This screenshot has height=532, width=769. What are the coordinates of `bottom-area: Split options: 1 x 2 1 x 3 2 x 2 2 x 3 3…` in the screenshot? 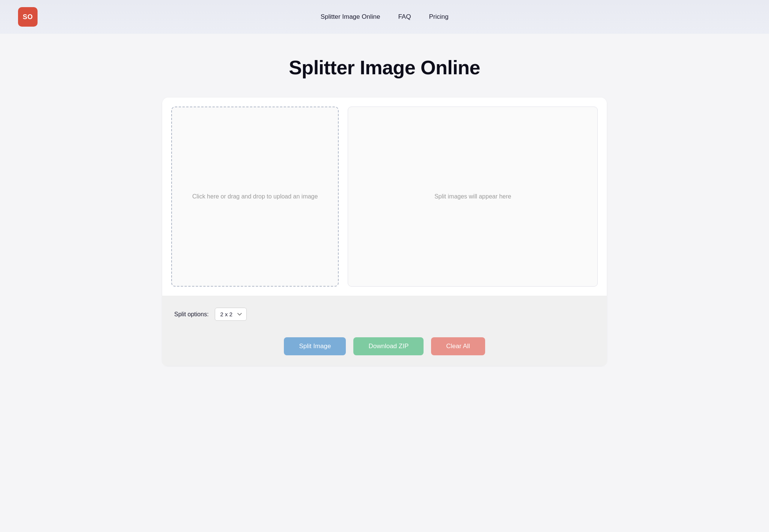 It's located at (384, 331).